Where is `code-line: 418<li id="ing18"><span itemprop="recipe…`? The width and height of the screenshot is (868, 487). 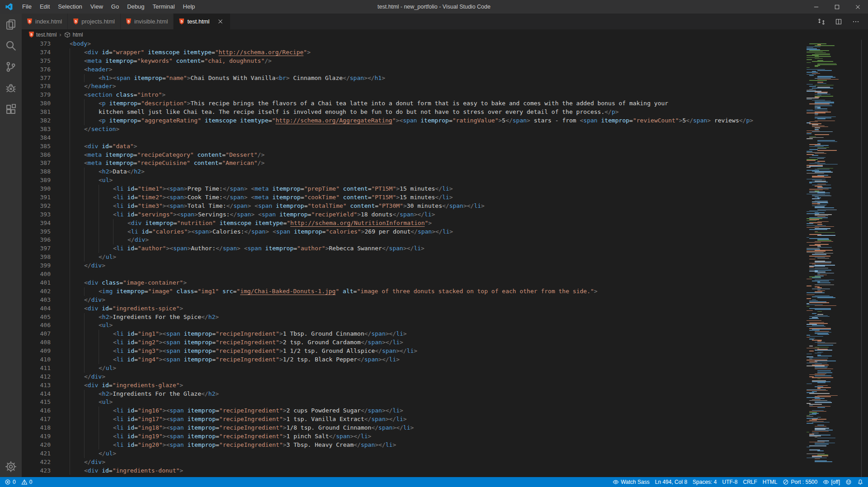 code-line: 418<li id="ing18"><span itemprop="recipe… is located at coordinates (445, 428).